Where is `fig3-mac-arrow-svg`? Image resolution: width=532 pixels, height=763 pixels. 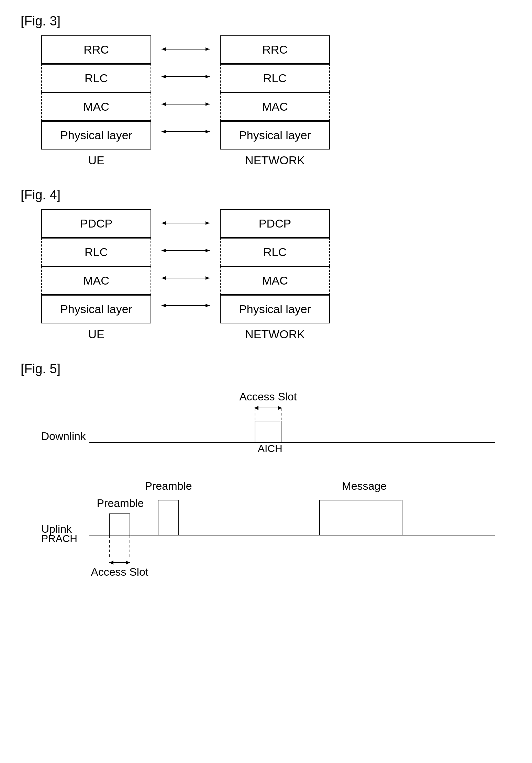
fig3-mac-arrow-svg is located at coordinates (186, 104).